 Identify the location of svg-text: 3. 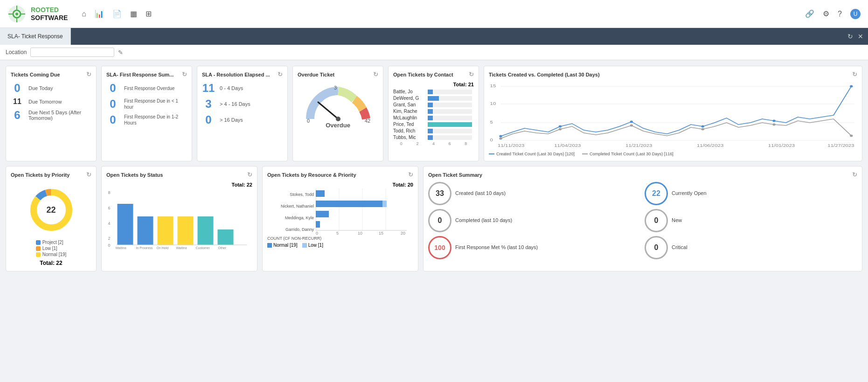
(335, 88).